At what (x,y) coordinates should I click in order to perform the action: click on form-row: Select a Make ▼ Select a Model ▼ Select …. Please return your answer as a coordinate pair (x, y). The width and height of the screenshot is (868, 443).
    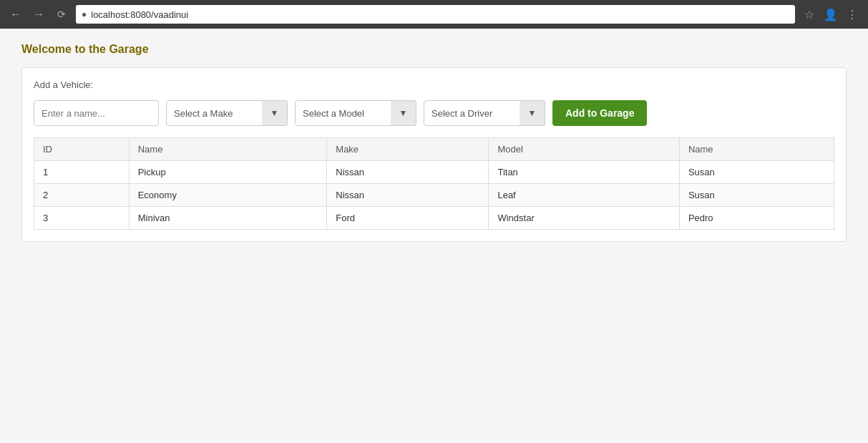
    Looking at the image, I should click on (434, 113).